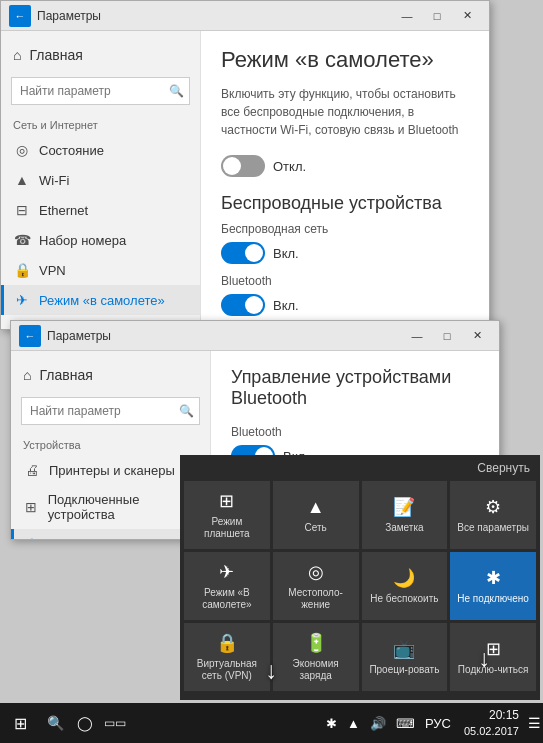 The height and width of the screenshot is (743, 543). Describe the element at coordinates (437, 16) in the screenshot. I see `maximize-button-1: □` at that location.